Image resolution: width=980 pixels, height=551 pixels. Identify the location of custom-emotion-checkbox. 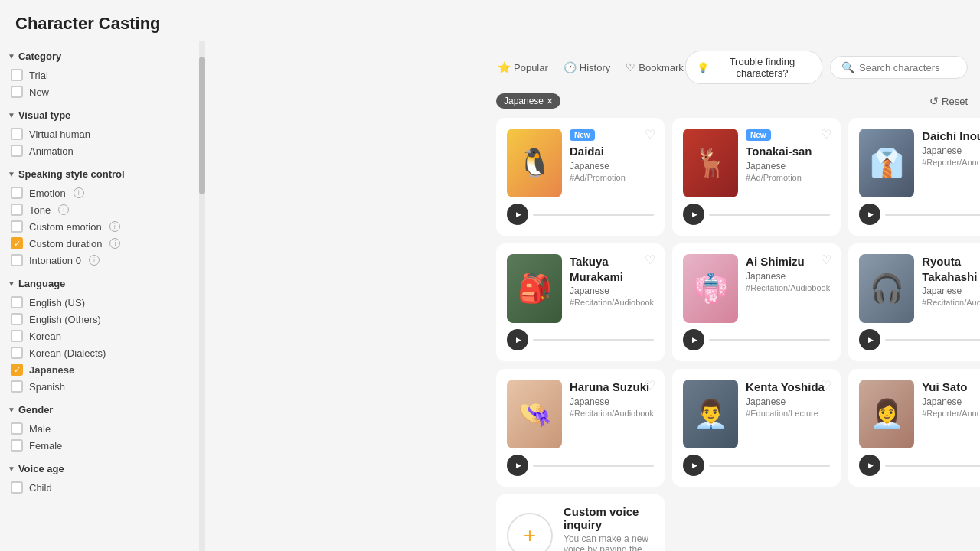
(17, 227).